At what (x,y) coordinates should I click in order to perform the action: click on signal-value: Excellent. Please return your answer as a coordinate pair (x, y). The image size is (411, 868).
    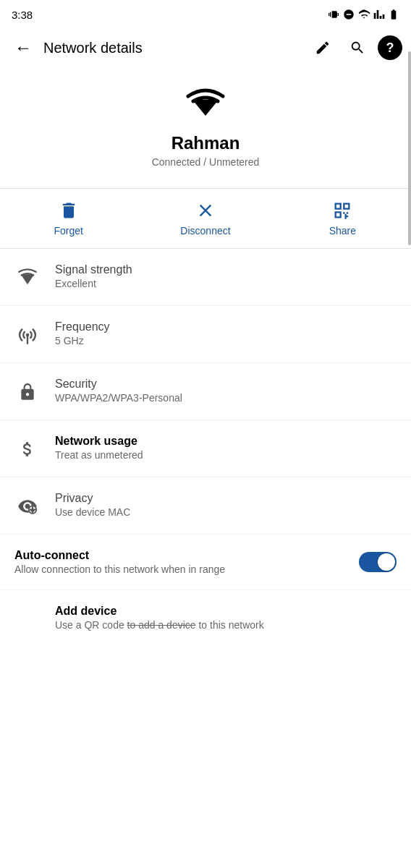
    Looking at the image, I should click on (226, 284).